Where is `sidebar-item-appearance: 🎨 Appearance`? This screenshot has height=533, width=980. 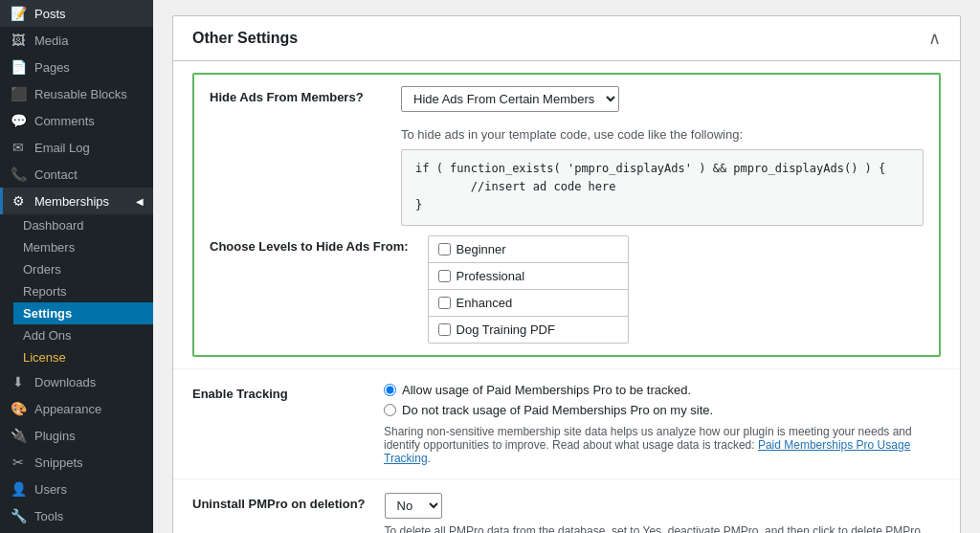 sidebar-item-appearance: 🎨 Appearance is located at coordinates (77, 409).